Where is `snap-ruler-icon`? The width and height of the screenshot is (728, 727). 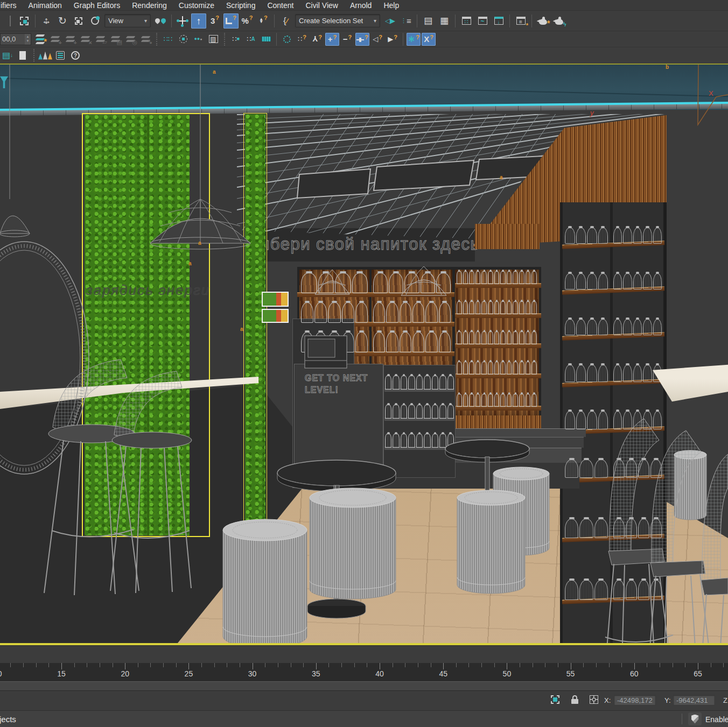
snap-ruler-icon is located at coordinates (266, 39).